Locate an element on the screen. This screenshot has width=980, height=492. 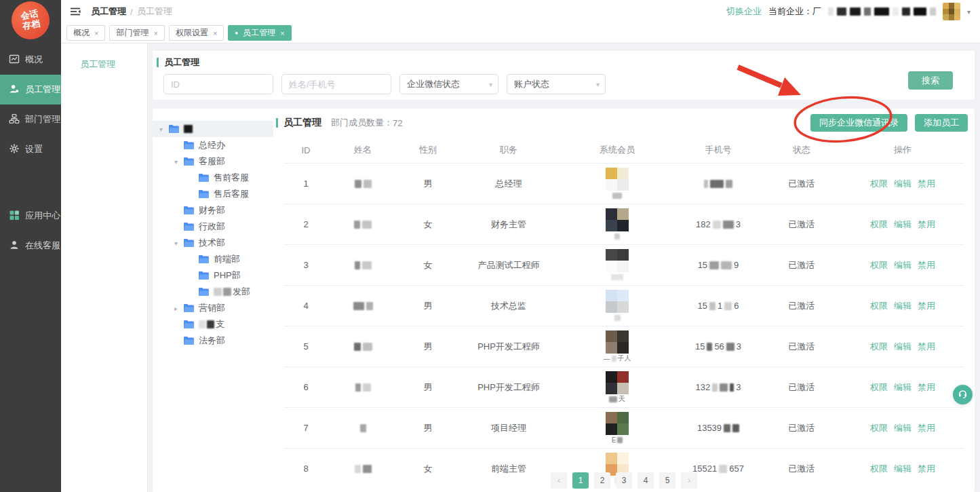
title-accent-bar is located at coordinates (277, 123).